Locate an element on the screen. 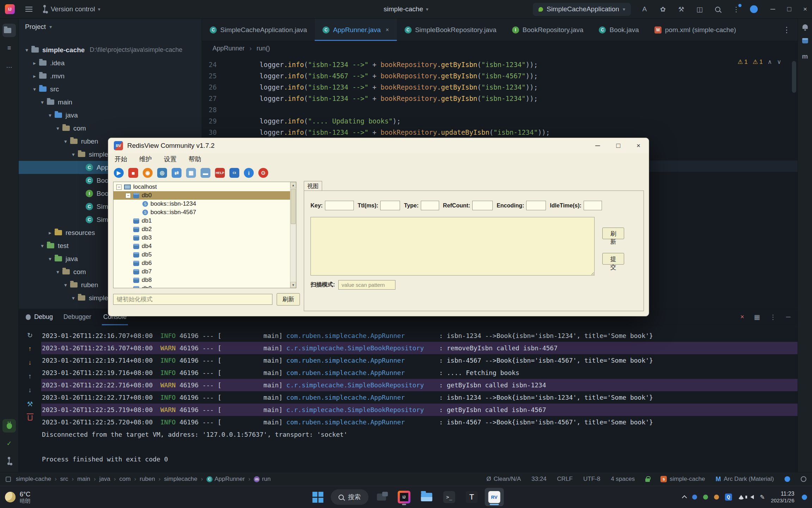  close-session-icon: × is located at coordinates (742, 317).